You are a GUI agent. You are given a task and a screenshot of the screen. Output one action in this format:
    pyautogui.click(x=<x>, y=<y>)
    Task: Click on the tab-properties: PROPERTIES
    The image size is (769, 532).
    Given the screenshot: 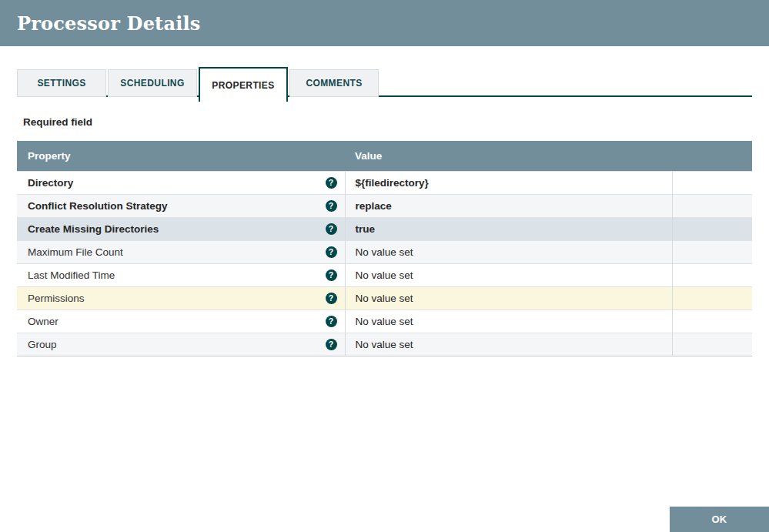 What is the action you would take?
    pyautogui.click(x=243, y=85)
    